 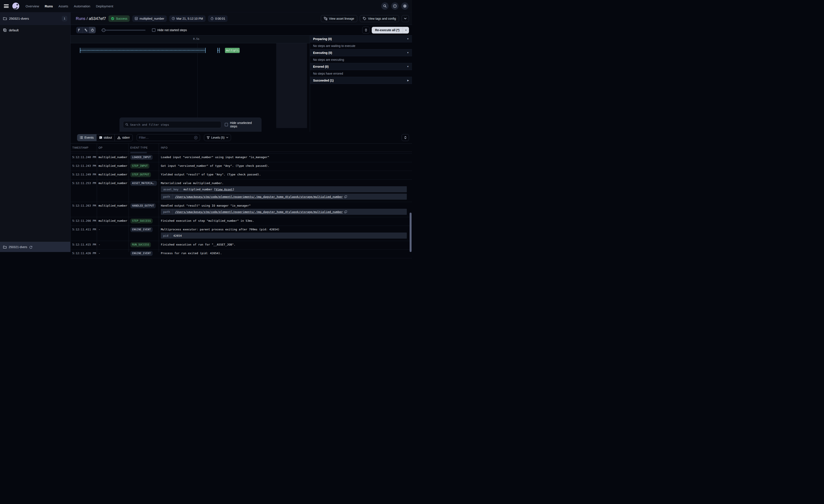 What do you see at coordinates (361, 53) in the screenshot?
I see `status-section-header-1: Executing (0)▼` at bounding box center [361, 53].